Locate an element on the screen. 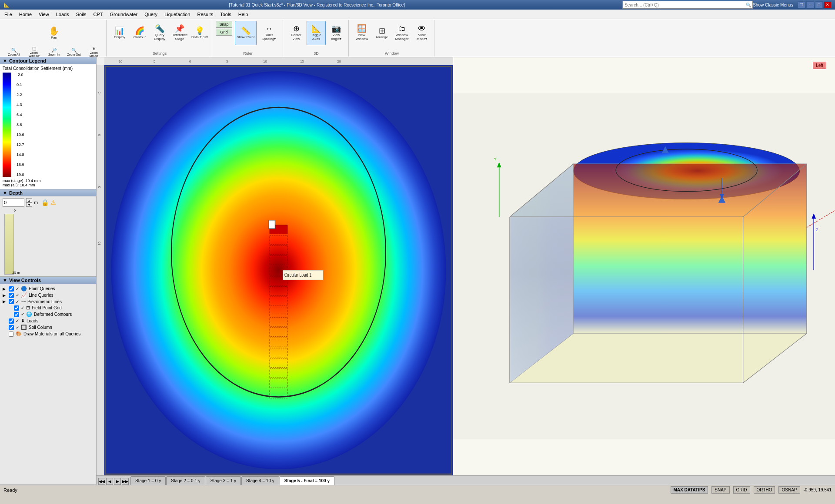  vc-checkbox-piezometric is located at coordinates (11, 302).